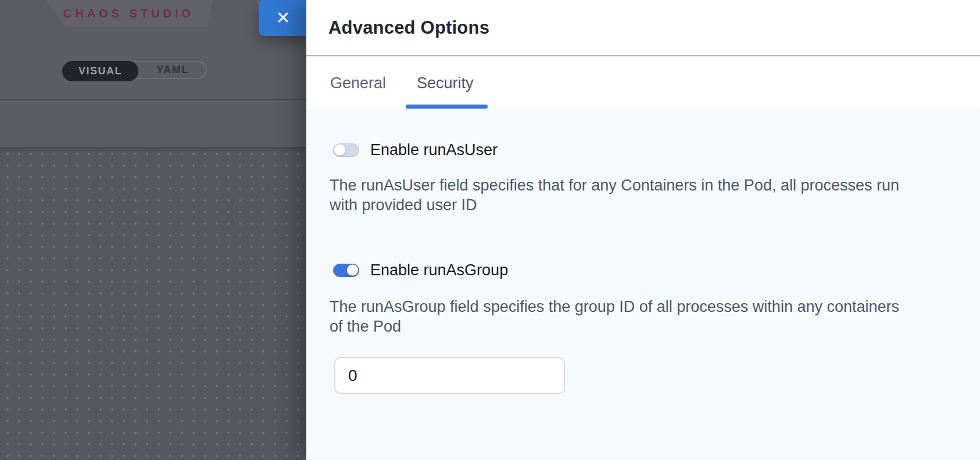 Image resolution: width=980 pixels, height=460 pixels. I want to click on run-as-group-description: The runAsGroup field specifies the group…, so click(620, 317).